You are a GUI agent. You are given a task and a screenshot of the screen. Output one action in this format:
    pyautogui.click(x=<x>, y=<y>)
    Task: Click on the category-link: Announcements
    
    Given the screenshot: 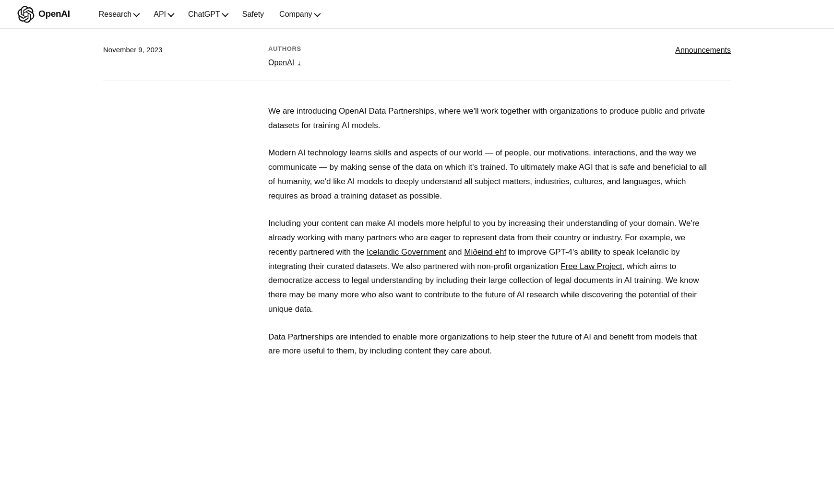 What is the action you would take?
    pyautogui.click(x=703, y=50)
    